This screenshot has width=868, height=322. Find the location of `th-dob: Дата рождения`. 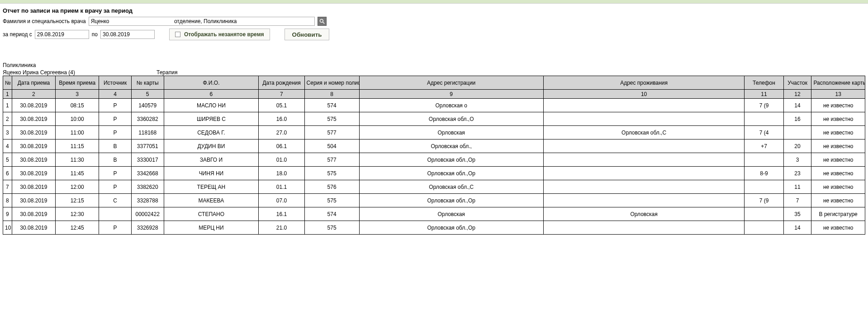

th-dob: Дата рождения is located at coordinates (281, 83).